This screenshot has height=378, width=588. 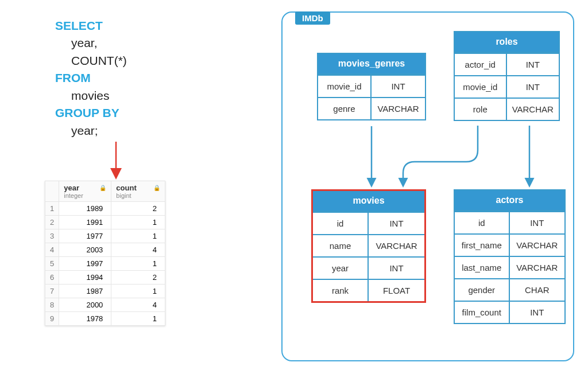 I want to click on cell-year: 2000, so click(x=85, y=305).